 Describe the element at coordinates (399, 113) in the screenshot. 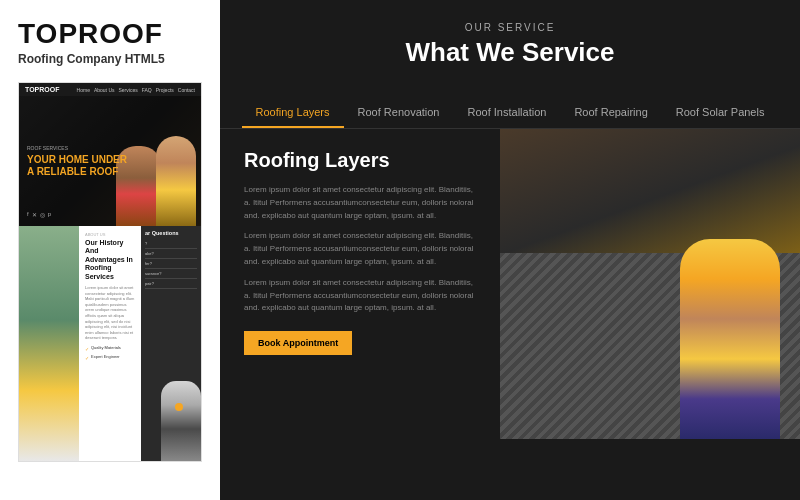

I see `tab-roof-renovation: Roof Renovation` at that location.